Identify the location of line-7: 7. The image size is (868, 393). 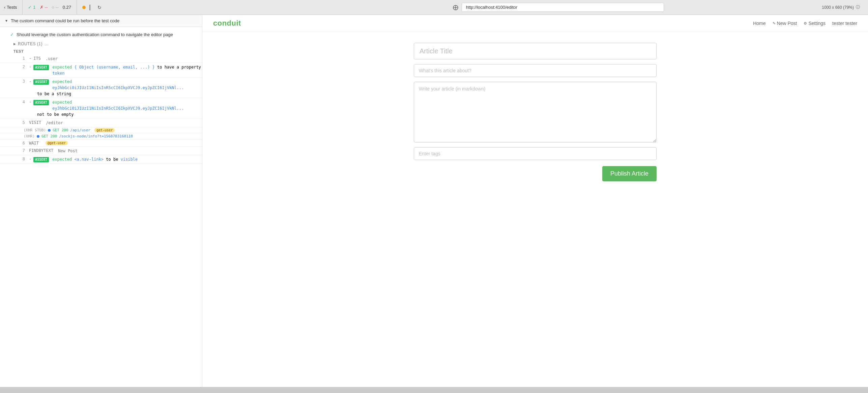
(21, 151).